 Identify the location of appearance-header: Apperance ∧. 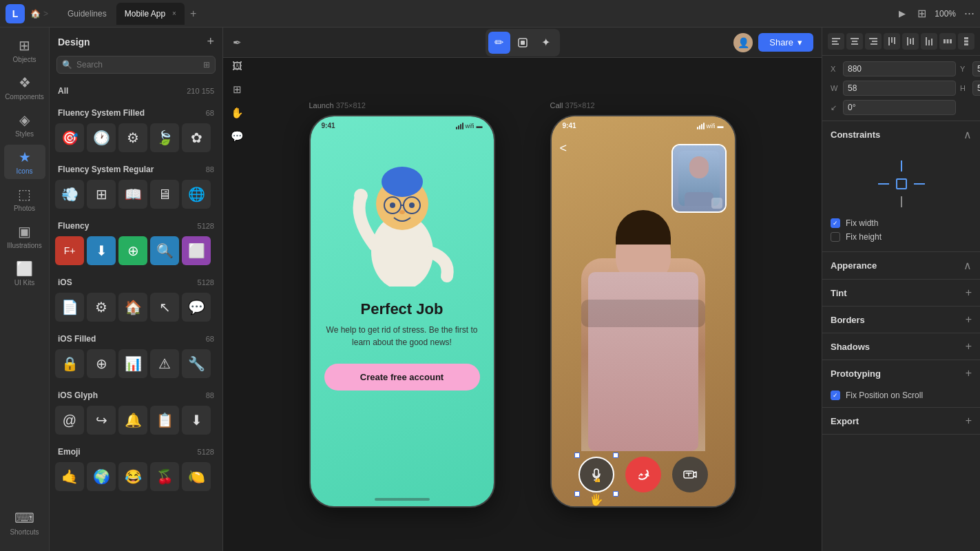
(901, 266).